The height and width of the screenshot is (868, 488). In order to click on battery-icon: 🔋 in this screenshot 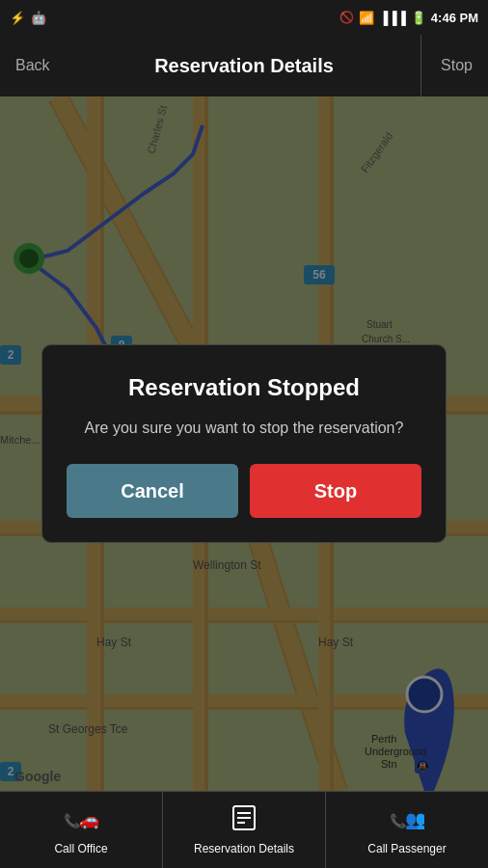, I will do `click(419, 17)`.